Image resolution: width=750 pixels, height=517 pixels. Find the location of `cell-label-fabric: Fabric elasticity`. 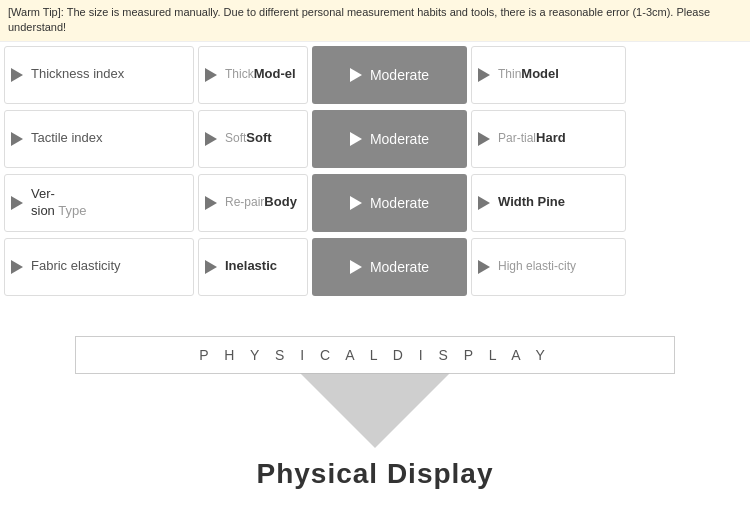

cell-label-fabric: Fabric elasticity is located at coordinates (99, 267).